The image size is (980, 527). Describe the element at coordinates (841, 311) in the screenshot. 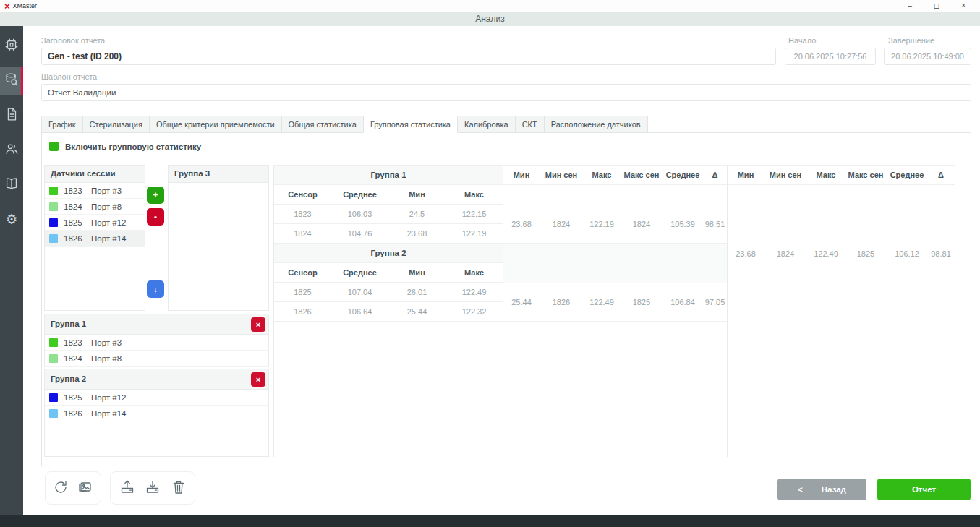

I see `overall-summary-table: МинМин сенМаксМакс сенСреднееΔ 23.68 182…` at that location.